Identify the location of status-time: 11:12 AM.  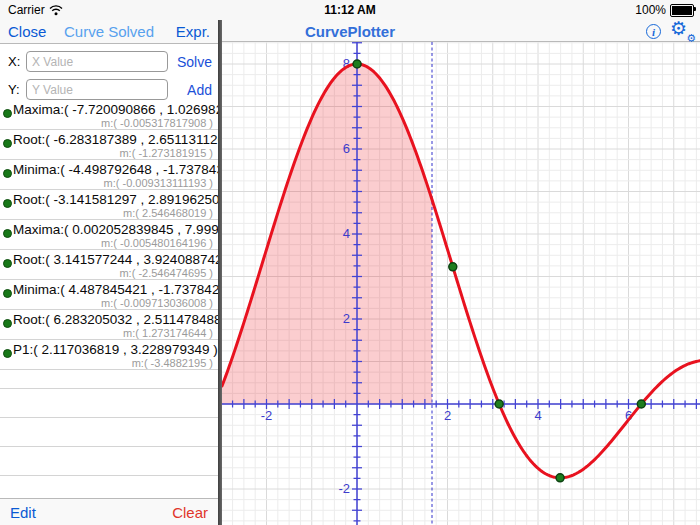
(350, 10).